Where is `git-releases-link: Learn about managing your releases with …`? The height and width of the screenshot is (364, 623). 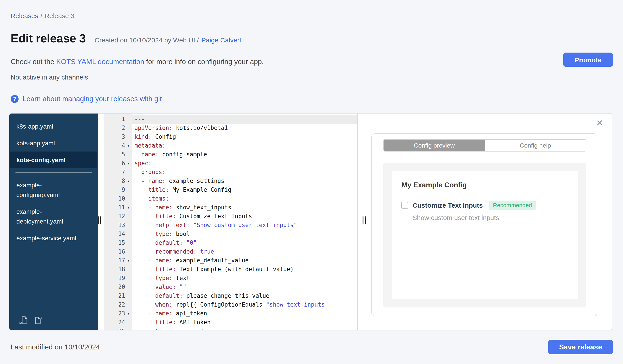
git-releases-link: Learn about managing your releases with … is located at coordinates (92, 99).